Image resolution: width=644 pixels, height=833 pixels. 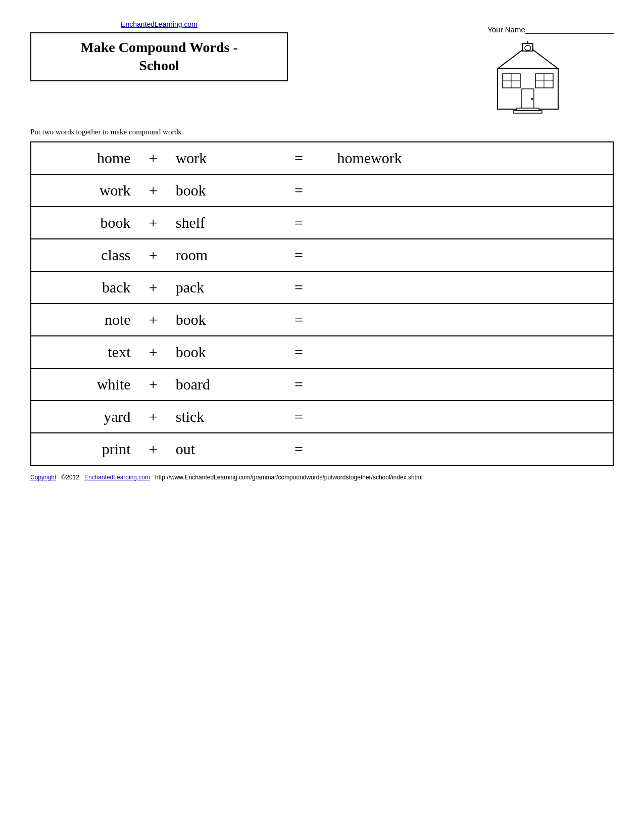 What do you see at coordinates (322, 477) in the screenshot?
I see `footer: Copyright ©2012 EnchantedLearning.com ht…` at bounding box center [322, 477].